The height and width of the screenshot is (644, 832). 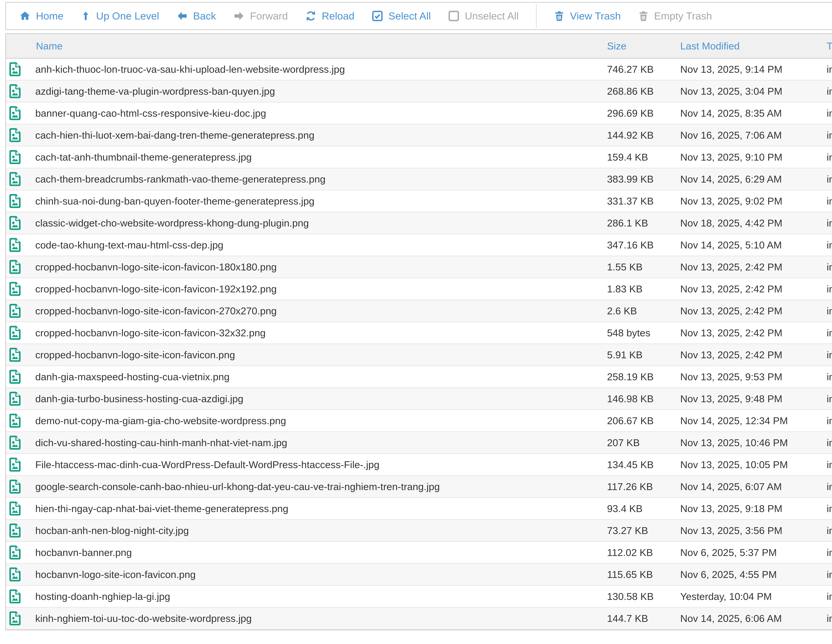 I want to click on table-row: hocbanvn-logo-site-icon-favicon.png 115.…, so click(x=419, y=575).